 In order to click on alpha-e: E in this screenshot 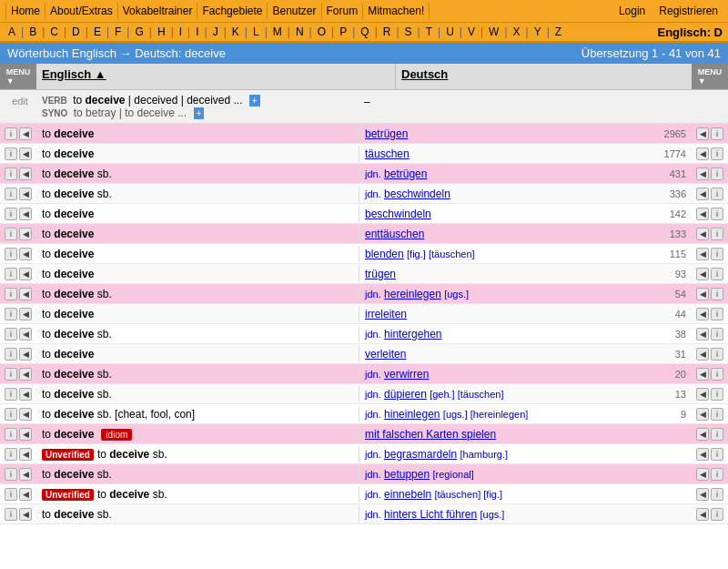, I will do `click(97, 32)`.